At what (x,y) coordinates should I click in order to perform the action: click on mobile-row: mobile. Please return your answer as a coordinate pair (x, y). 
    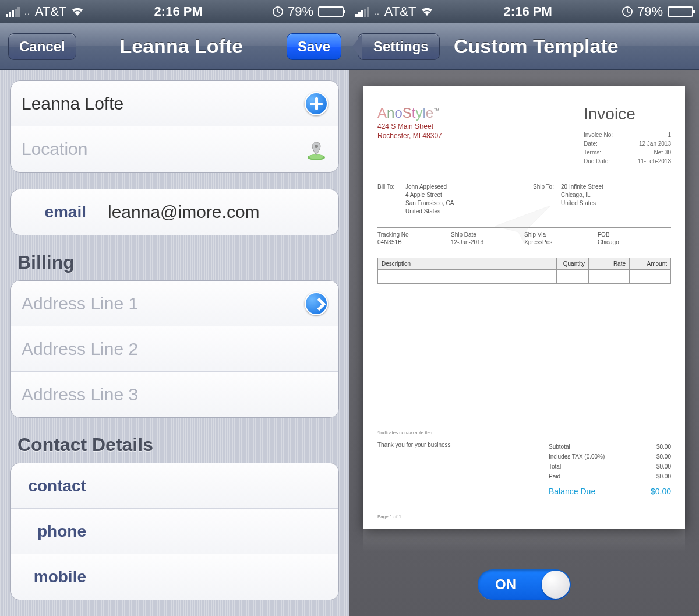
    Looking at the image, I should click on (175, 577).